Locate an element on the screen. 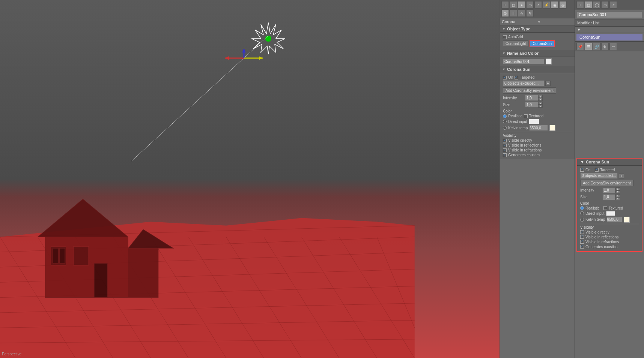 Image resolution: width=644 pixels, height=358 pixels. panel2-intensity-btns: ▲ ▼ is located at coordinates (618, 190).